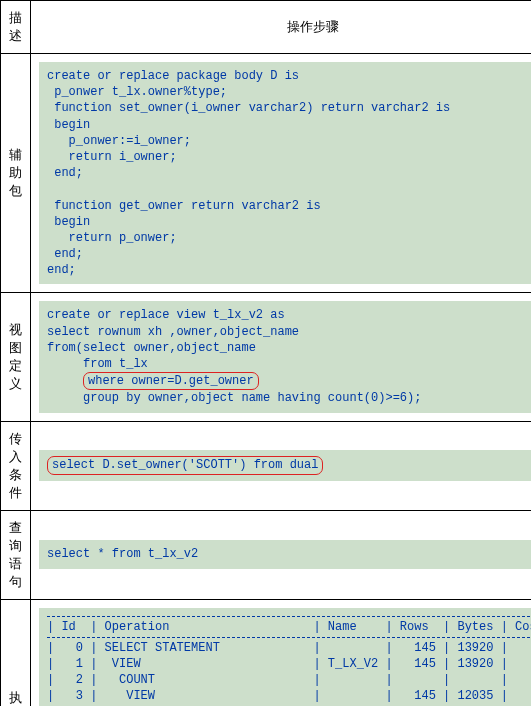  I want to click on highlight-where-owner: where owner=D.get_owner, so click(171, 381).